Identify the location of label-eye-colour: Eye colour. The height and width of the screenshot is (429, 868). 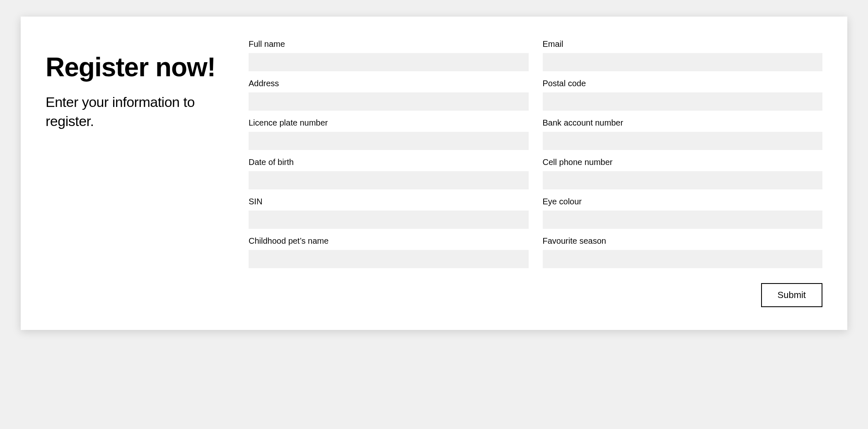
(683, 201).